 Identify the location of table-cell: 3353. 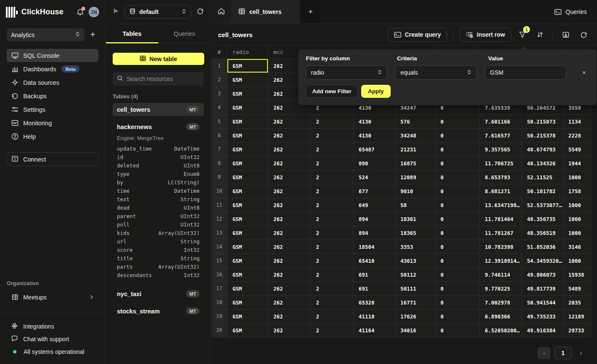
(415, 247).